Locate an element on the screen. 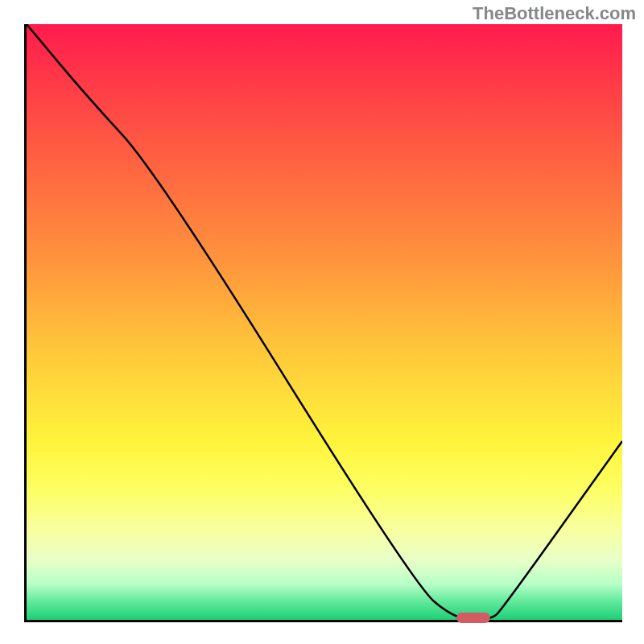  attribution-text: TheBottleneck.com is located at coordinates (554, 14).